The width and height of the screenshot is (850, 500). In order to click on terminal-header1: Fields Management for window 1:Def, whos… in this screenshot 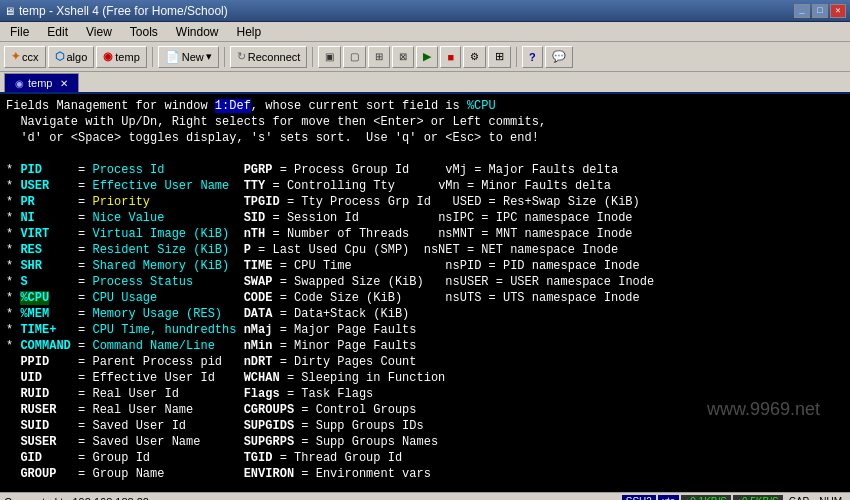, I will do `click(425, 106)`.